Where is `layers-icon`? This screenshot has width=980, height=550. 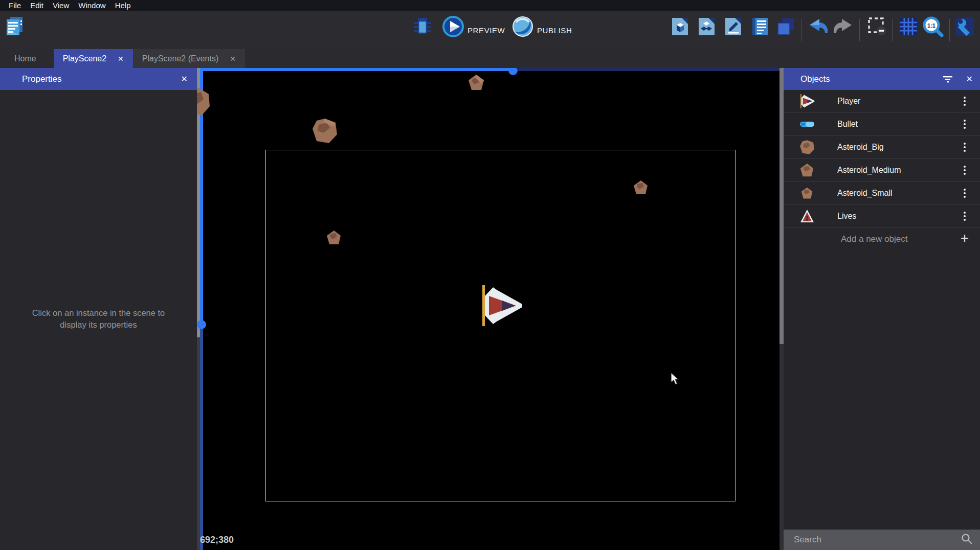
layers-icon is located at coordinates (786, 27).